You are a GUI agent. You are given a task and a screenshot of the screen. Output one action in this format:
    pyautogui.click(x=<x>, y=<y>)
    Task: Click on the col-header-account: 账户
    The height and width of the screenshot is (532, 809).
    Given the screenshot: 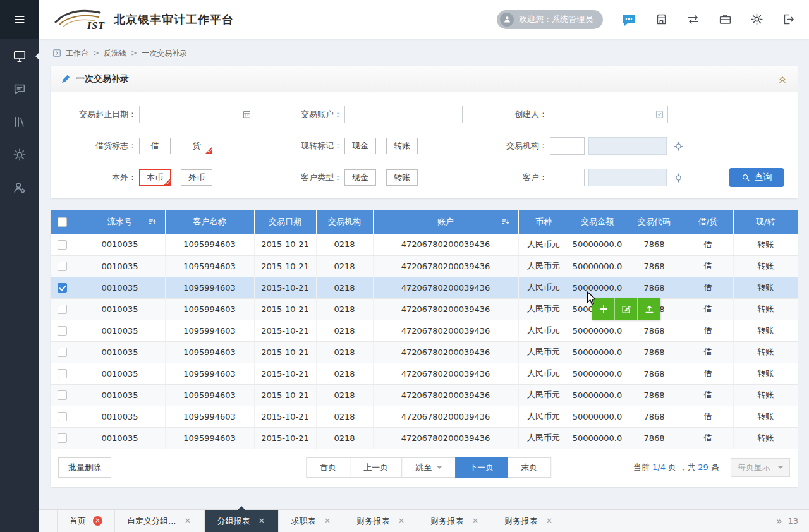 What is the action you would take?
    pyautogui.click(x=446, y=222)
    